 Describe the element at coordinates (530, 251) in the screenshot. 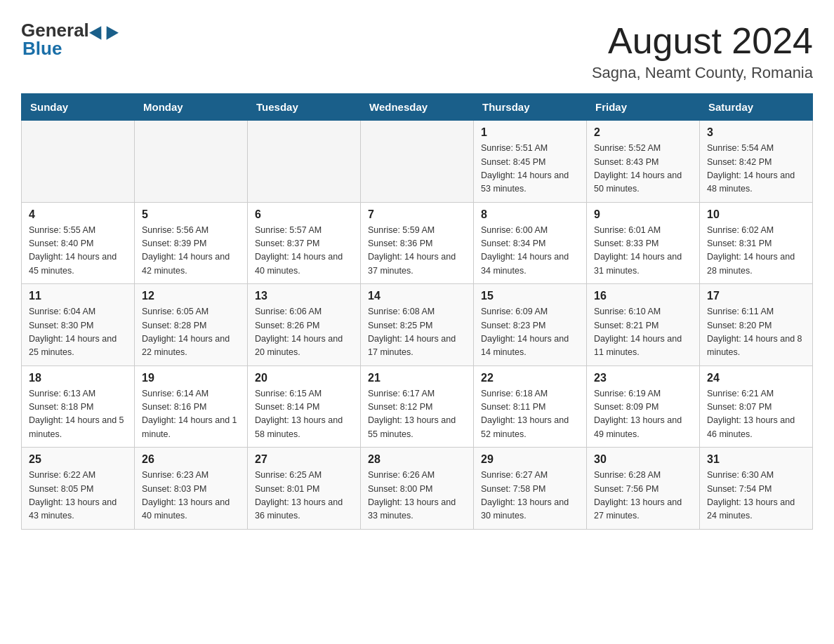

I see `day-info: Sunrise: 6:00 AM Sunset: 8:34 PM Dayligh…` at that location.